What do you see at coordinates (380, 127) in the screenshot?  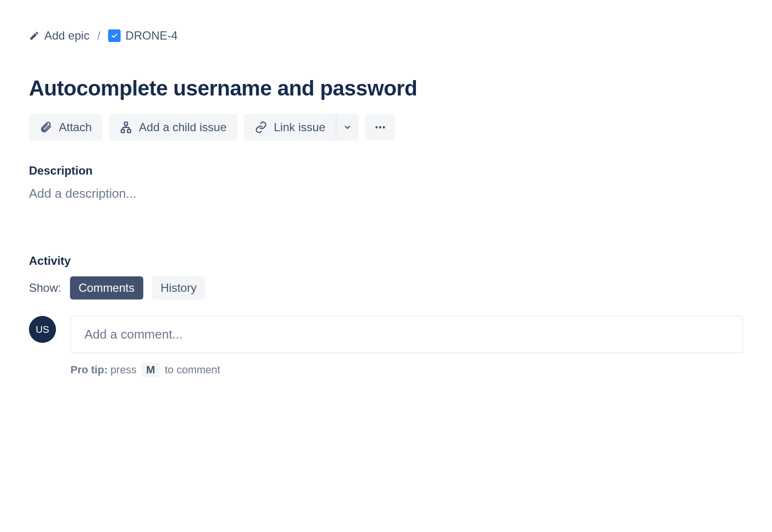 I see `more-actions-button` at bounding box center [380, 127].